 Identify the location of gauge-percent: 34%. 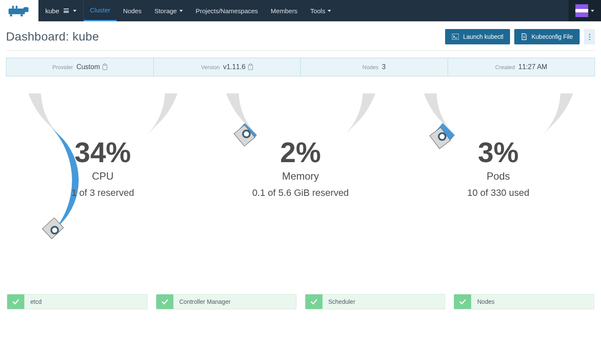
(103, 152).